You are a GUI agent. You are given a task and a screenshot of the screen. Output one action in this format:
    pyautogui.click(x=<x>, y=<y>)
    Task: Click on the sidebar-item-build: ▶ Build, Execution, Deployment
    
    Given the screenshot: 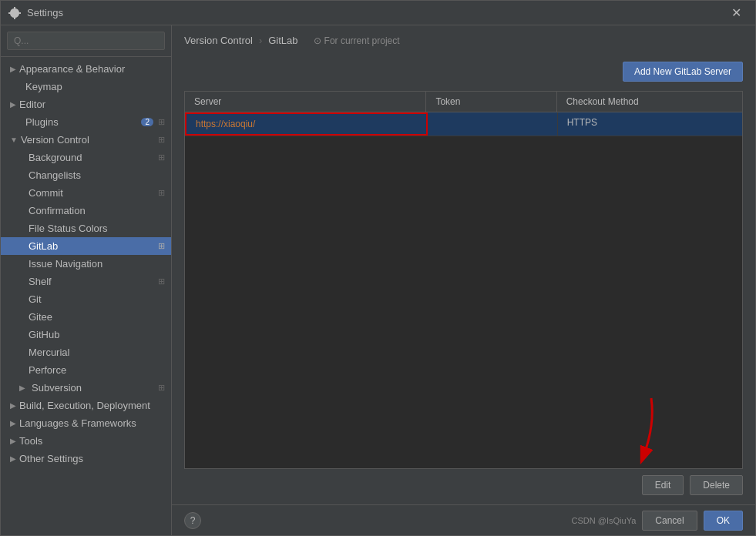 What is the action you would take?
    pyautogui.click(x=86, y=405)
    